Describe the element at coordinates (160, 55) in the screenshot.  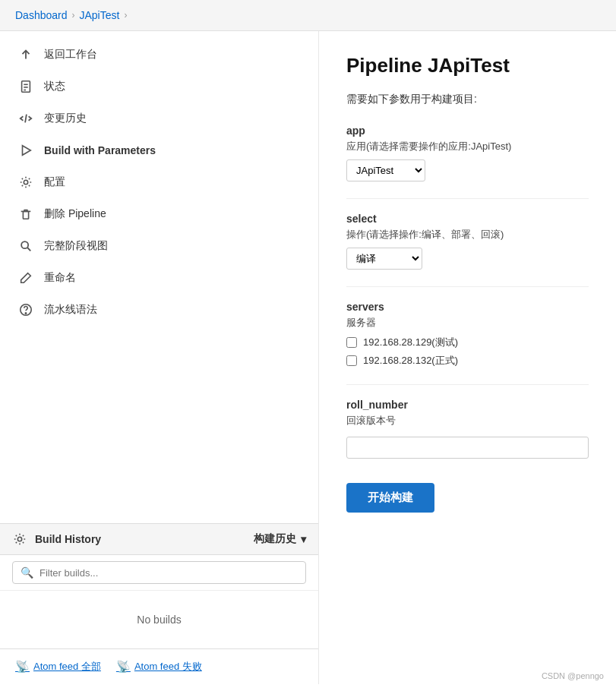
I see `sidebar-item-back: 返回工作台` at that location.